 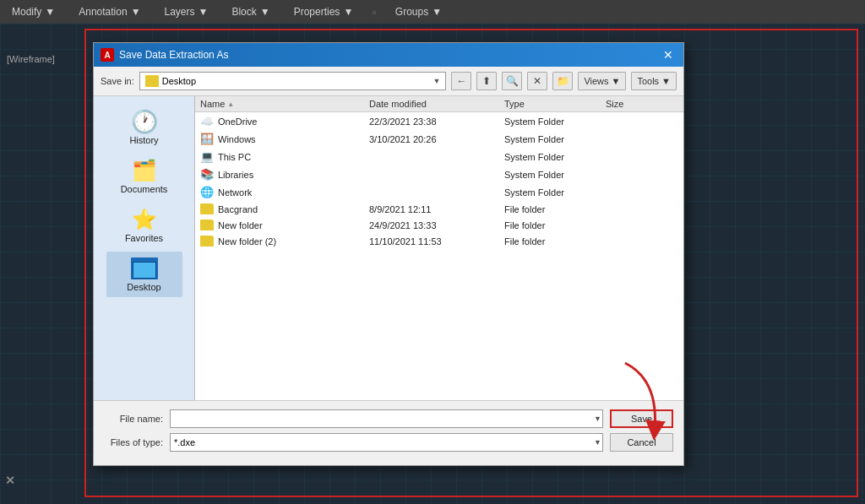 What do you see at coordinates (231, 105) in the screenshot?
I see `sort-arrow-icon: ▲` at bounding box center [231, 105].